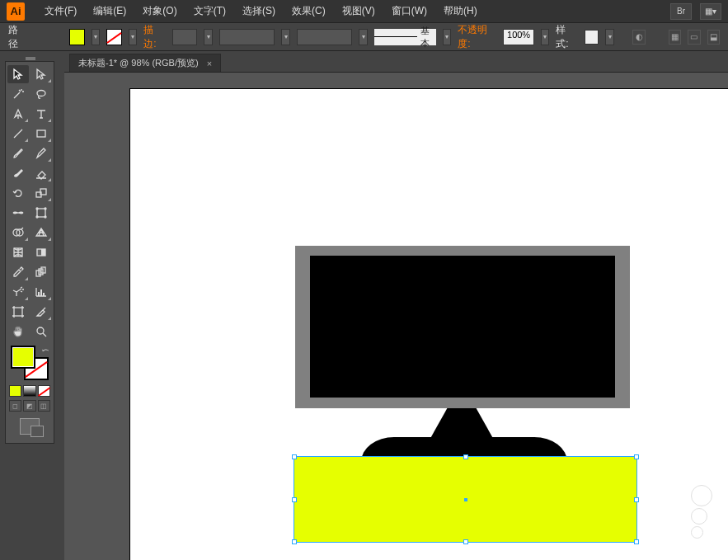 The image size is (728, 560). Describe the element at coordinates (681, 12) in the screenshot. I see `bridge-button: Br` at that location.